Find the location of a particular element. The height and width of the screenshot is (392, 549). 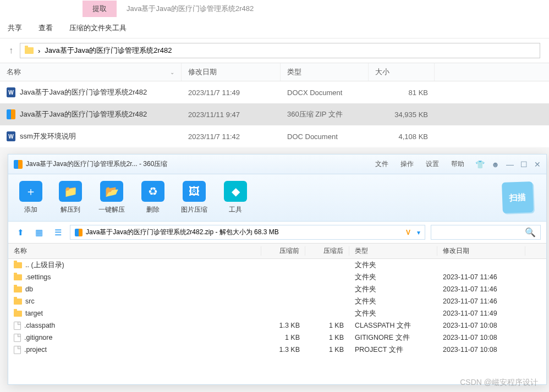

col-date: 修改日期 is located at coordinates (231, 72).